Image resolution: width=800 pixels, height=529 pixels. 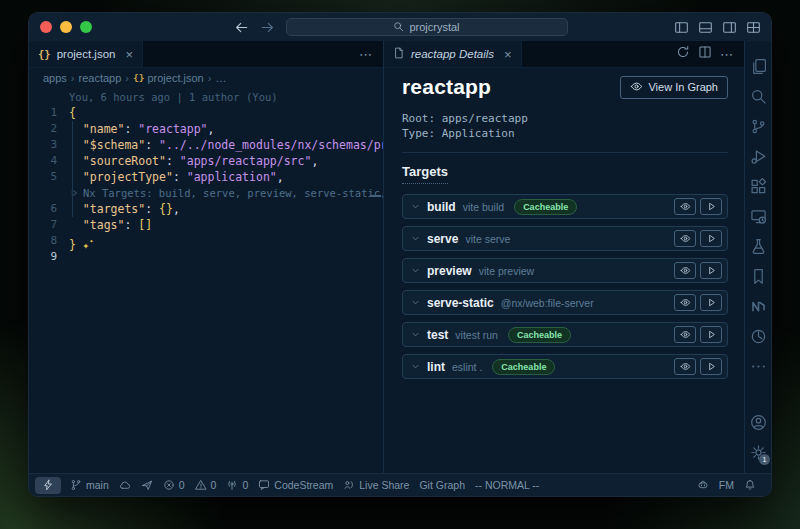 I want to click on send-icon, so click(x=147, y=485).